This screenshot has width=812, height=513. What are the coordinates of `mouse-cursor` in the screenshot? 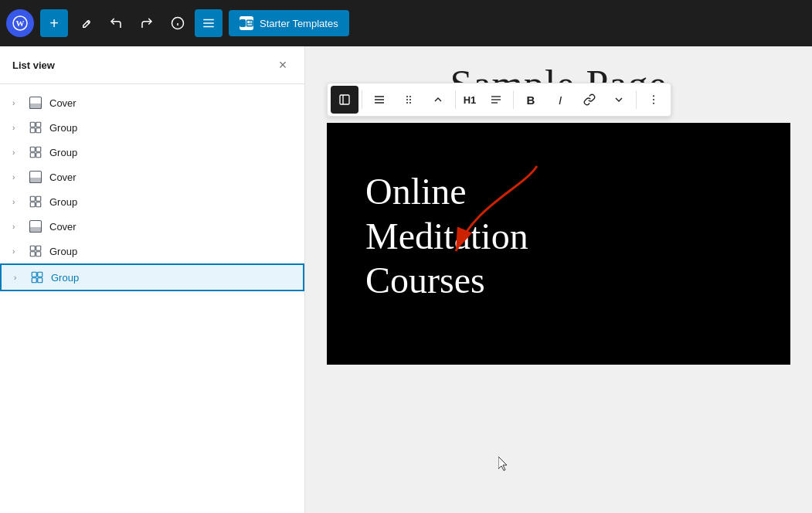 It's located at (503, 464).